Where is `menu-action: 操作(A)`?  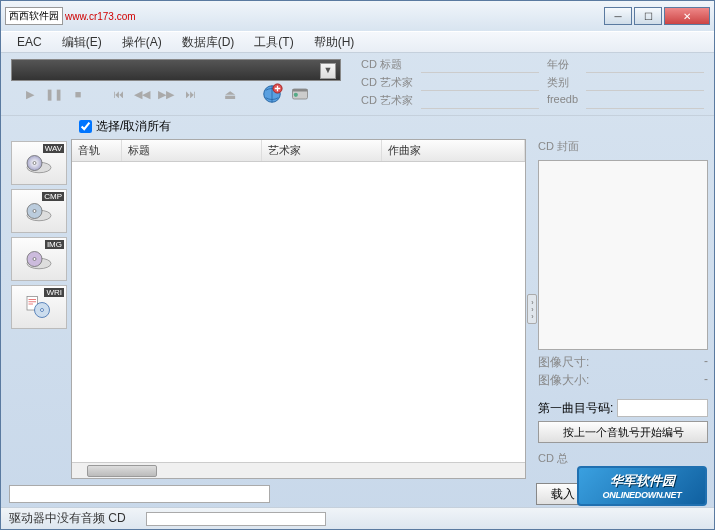 menu-action: 操作(A) is located at coordinates (142, 42).